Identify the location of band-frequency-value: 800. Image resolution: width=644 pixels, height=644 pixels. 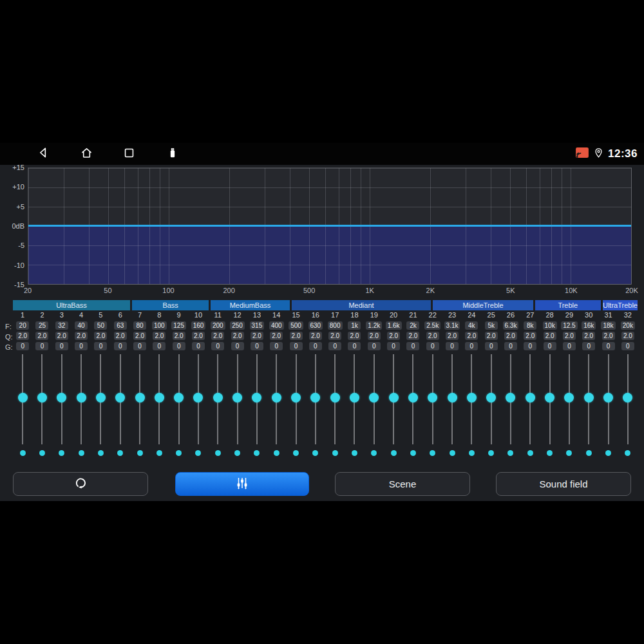
(335, 326).